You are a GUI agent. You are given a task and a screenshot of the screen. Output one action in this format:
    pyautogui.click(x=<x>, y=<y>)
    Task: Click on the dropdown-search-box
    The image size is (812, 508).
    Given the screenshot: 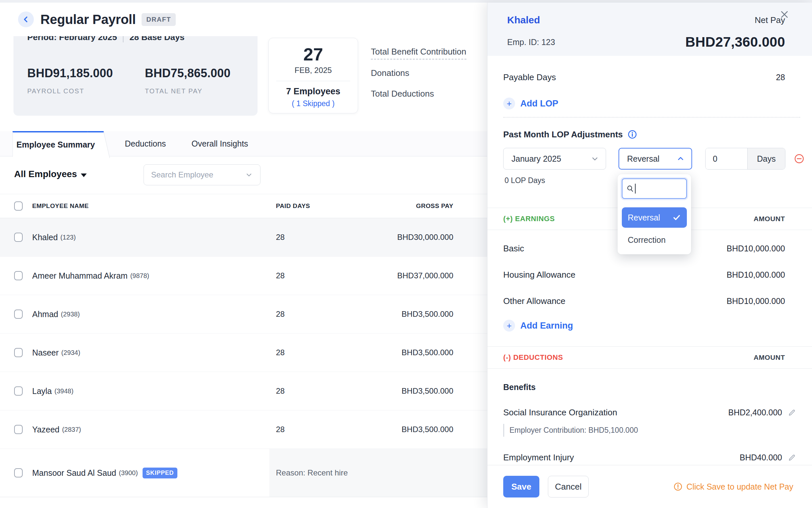 What is the action you would take?
    pyautogui.click(x=654, y=189)
    